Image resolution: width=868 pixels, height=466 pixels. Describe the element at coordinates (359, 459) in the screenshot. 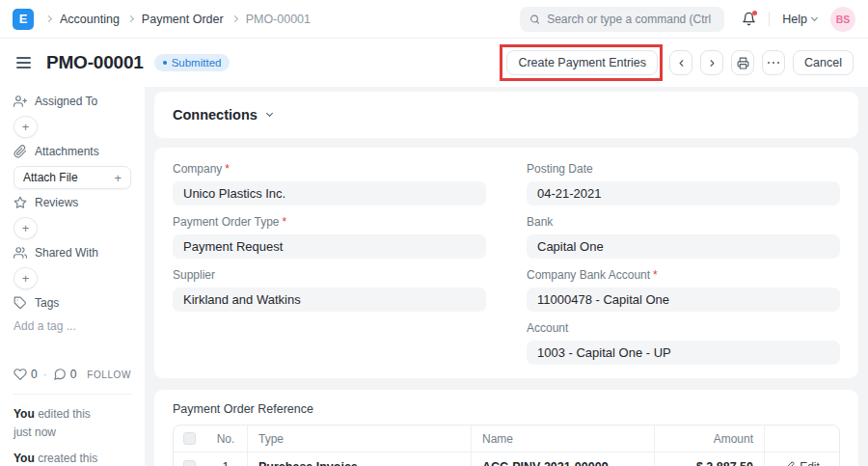

I see `row-type: Purchase Invoice` at that location.